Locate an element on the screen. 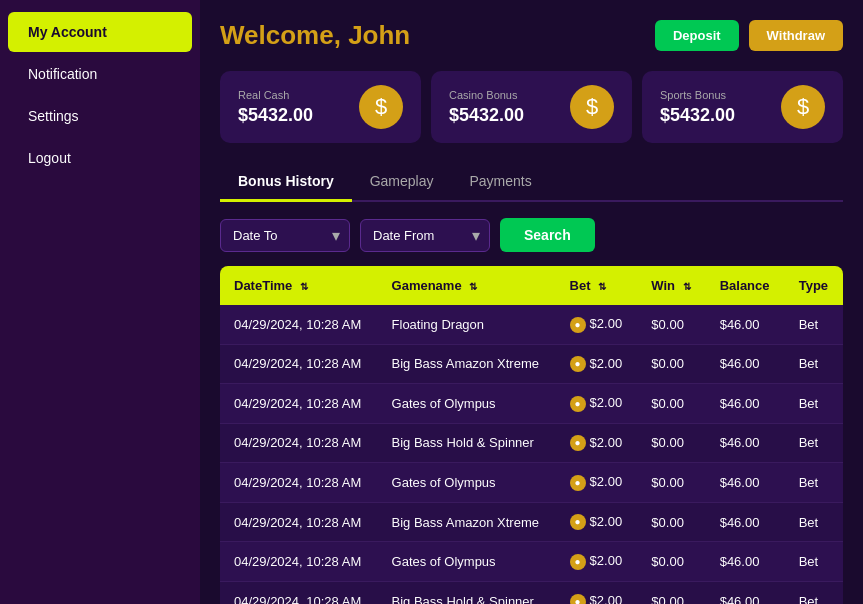  cell-balance-3: $46.00 is located at coordinates (746, 443).